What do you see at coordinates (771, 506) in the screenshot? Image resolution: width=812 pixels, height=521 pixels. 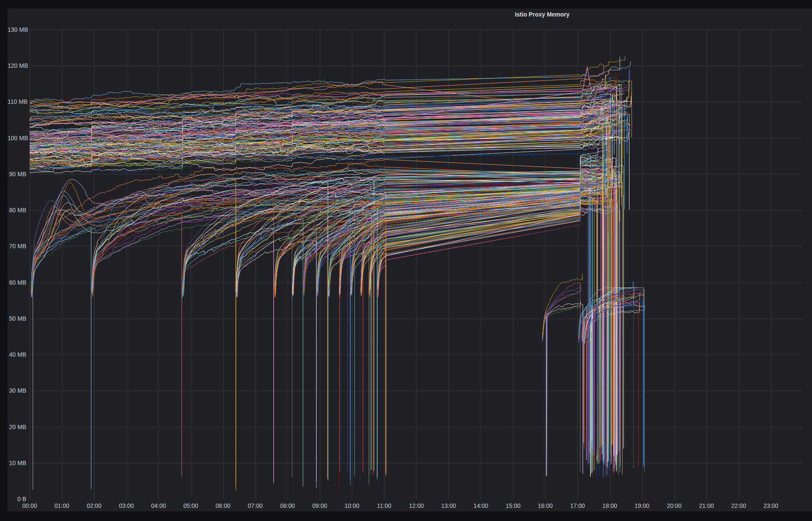 I see `x-tick-label: 23:00` at bounding box center [771, 506].